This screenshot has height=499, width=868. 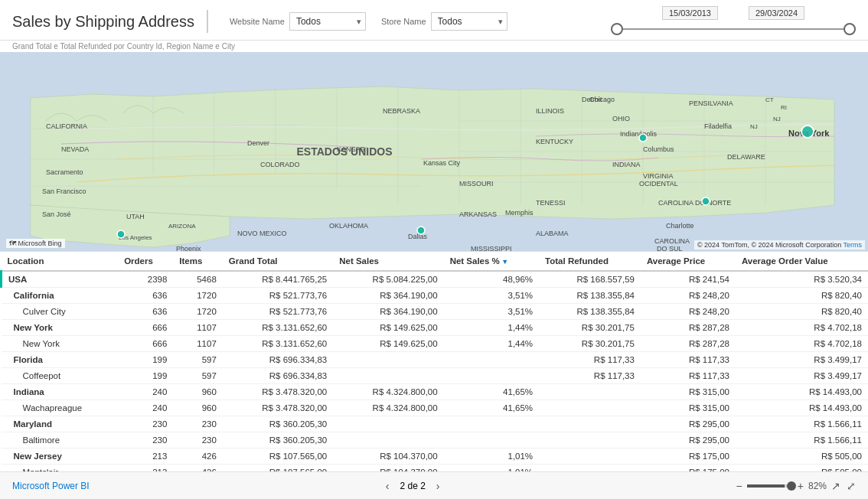 I want to click on svg-text: Detroit, so click(x=592, y=99).